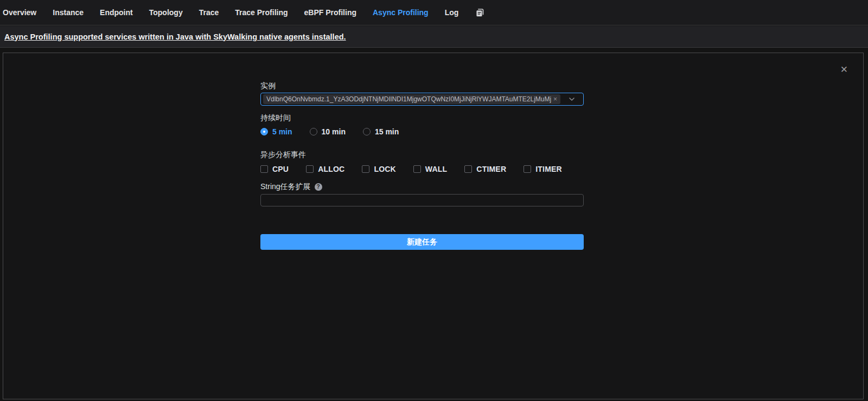  What do you see at coordinates (379, 169) in the screenshot?
I see `checkbox-lock: LOCK` at bounding box center [379, 169].